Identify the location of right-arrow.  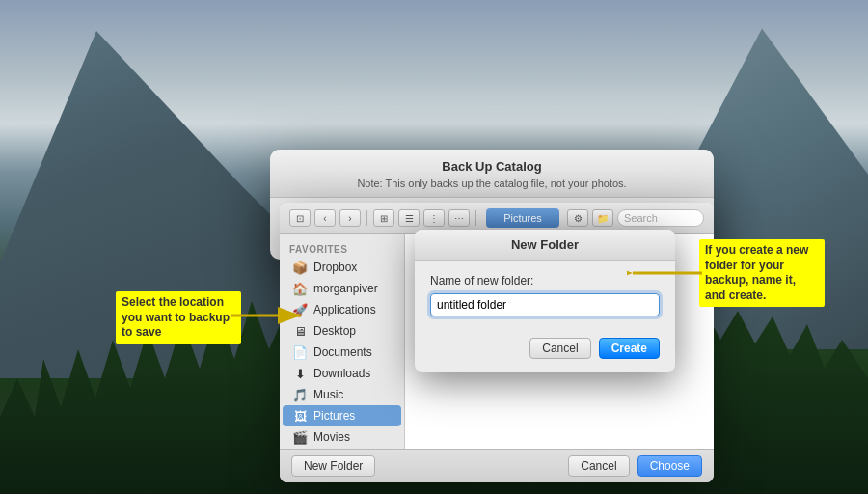
(665, 273).